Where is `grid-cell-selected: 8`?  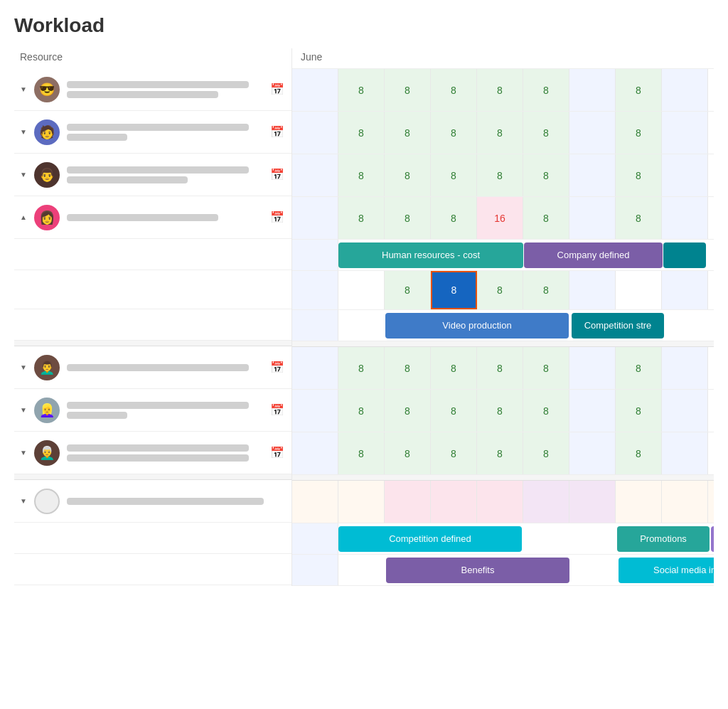 grid-cell-selected: 8 is located at coordinates (454, 290).